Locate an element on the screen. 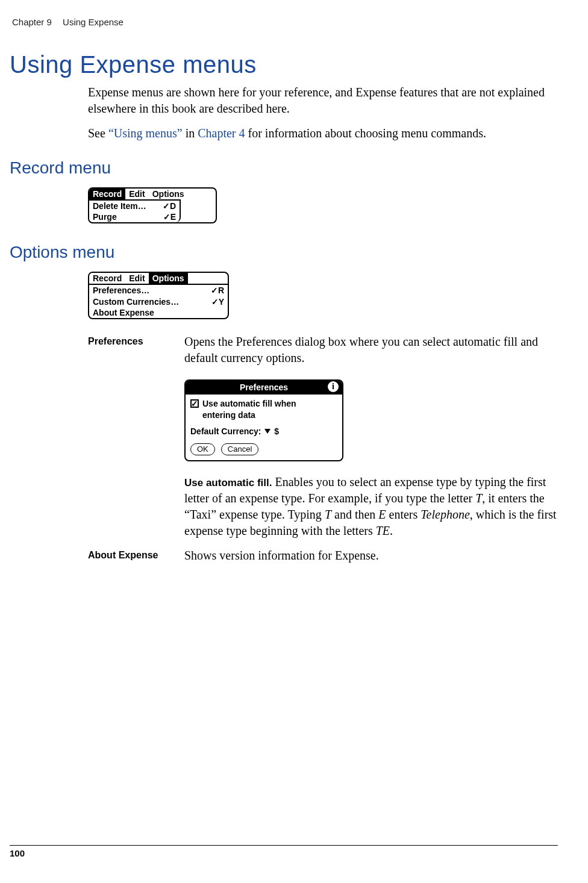 The height and width of the screenshot is (883, 588). running-header: Chapter 9 Using Expense is located at coordinates (284, 22).